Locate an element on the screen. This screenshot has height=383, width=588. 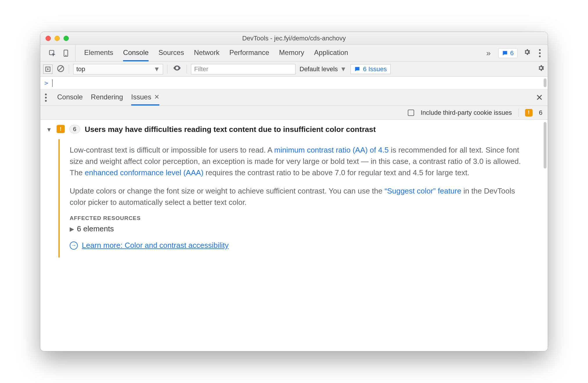
issue-title: Users may have difficulties reading text… is located at coordinates (230, 130).